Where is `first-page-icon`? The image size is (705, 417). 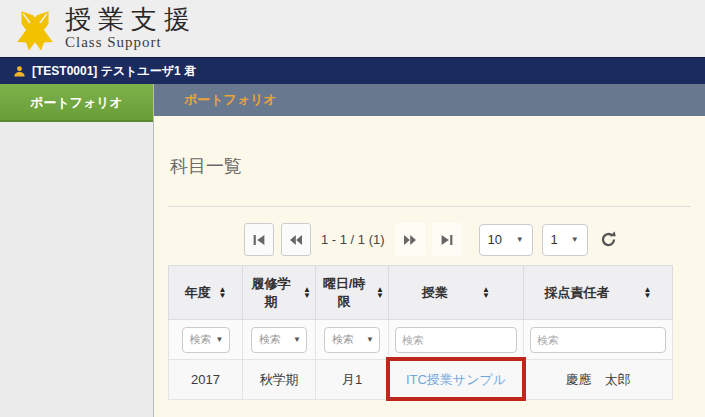
first-page-icon is located at coordinates (259, 240).